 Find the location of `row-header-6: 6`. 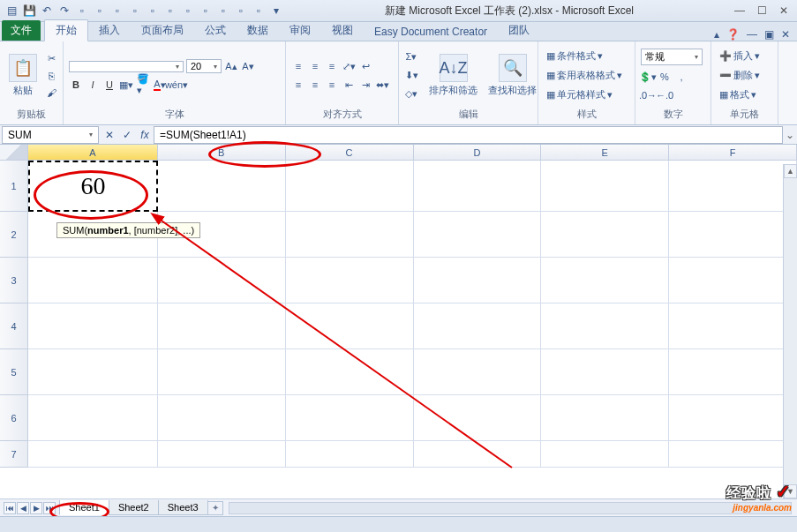

row-header-6: 6 is located at coordinates (14, 418).